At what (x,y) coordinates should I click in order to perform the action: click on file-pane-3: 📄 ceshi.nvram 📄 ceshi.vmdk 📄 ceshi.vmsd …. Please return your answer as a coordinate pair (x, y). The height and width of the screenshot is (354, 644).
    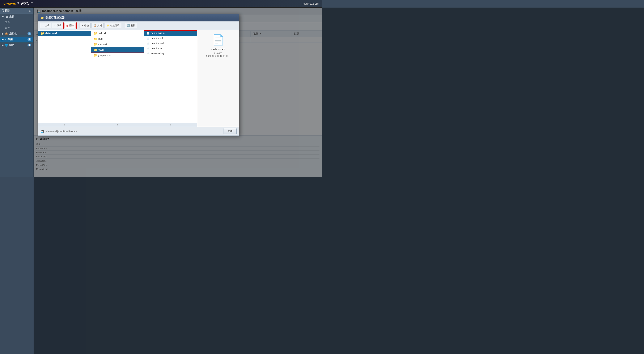
    Looking at the image, I should click on (170, 78).